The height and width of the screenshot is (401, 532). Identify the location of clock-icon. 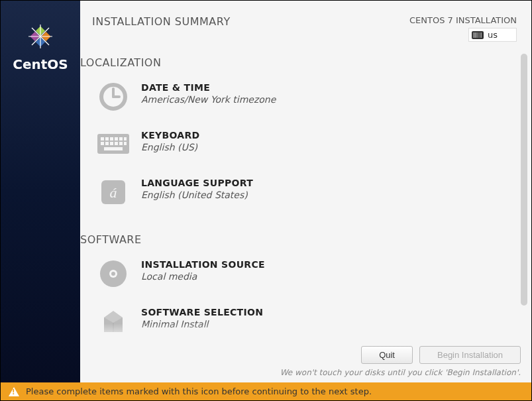
(113, 97).